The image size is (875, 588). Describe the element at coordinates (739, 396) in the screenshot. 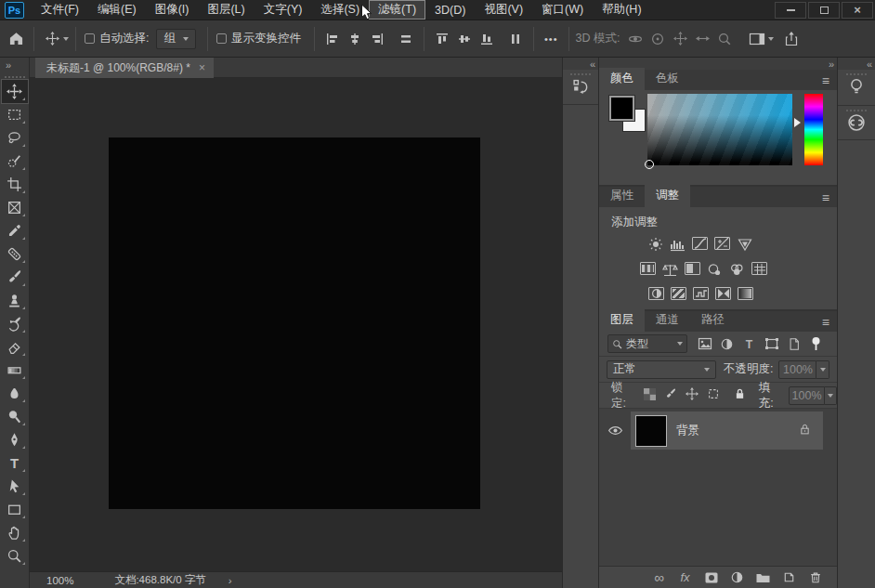

I see `lock-all-icon` at that location.